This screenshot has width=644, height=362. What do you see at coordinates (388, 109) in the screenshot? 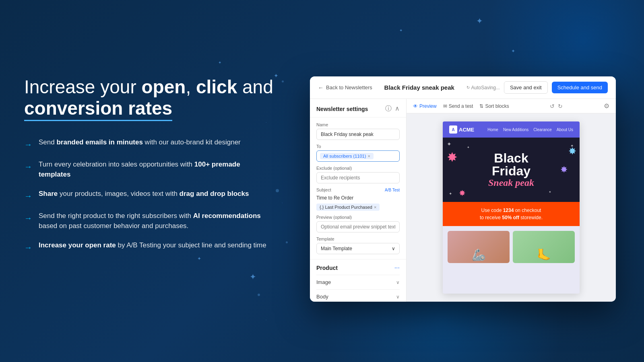
I see `info-icon: ⓘ` at bounding box center [388, 109].